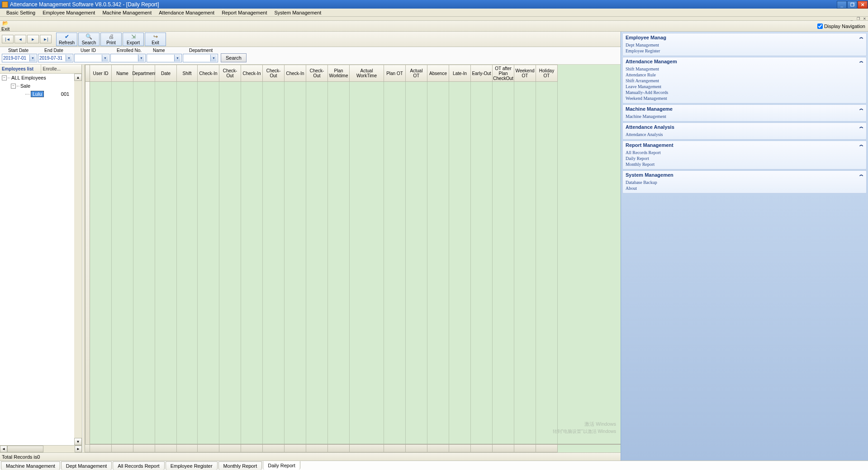 This screenshot has height=470, width=868. What do you see at coordinates (20, 39) in the screenshot?
I see `nav-prev-button: ◄` at bounding box center [20, 39].